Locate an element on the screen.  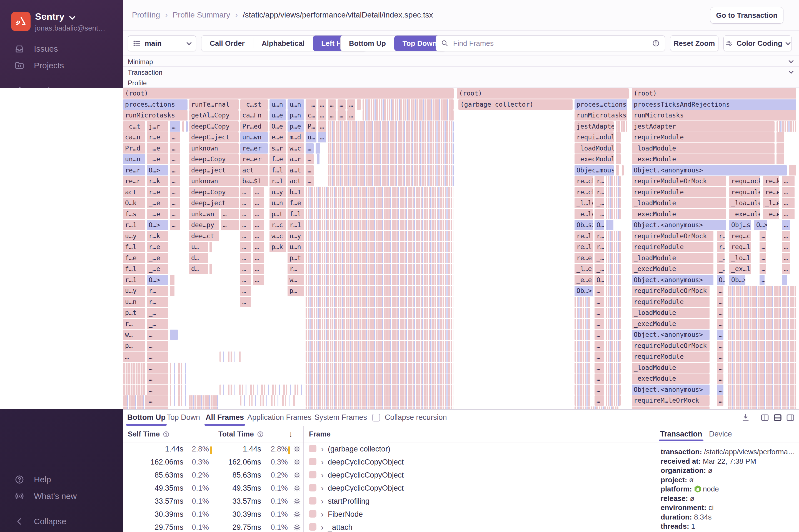
layout-dock-right-icon is located at coordinates (791, 418).